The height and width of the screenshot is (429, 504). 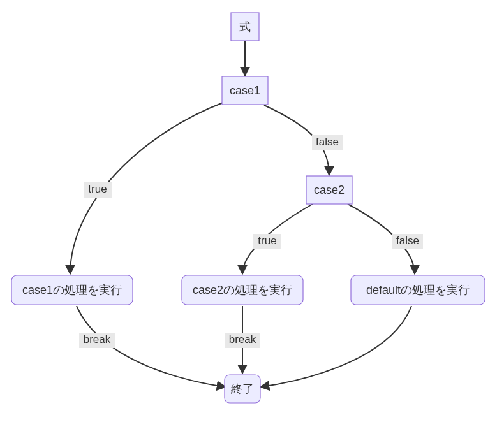 I want to click on node-proc1: case1の処理を実行, so click(x=72, y=290).